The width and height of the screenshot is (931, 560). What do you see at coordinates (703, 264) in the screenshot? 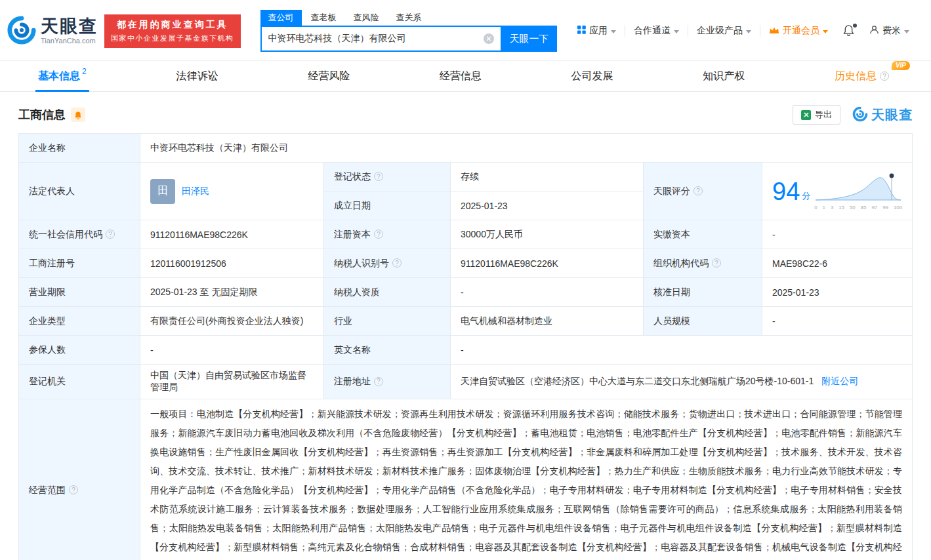
I see `label-org-code: 组织机构代码?` at bounding box center [703, 264].